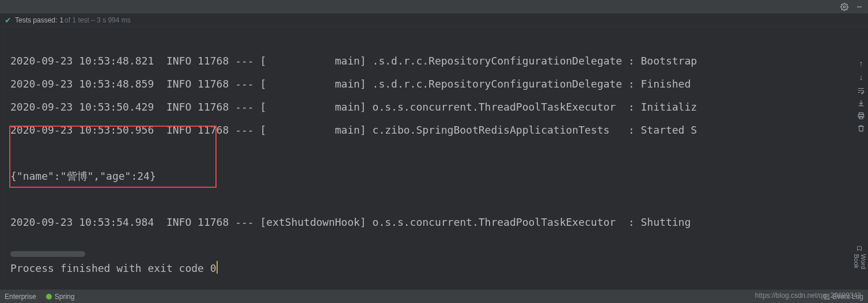 Image resolution: width=868 pixels, height=303 pixels. Describe the element at coordinates (39, 297) in the screenshot. I see `status-left: Enterprise Spring` at that location.